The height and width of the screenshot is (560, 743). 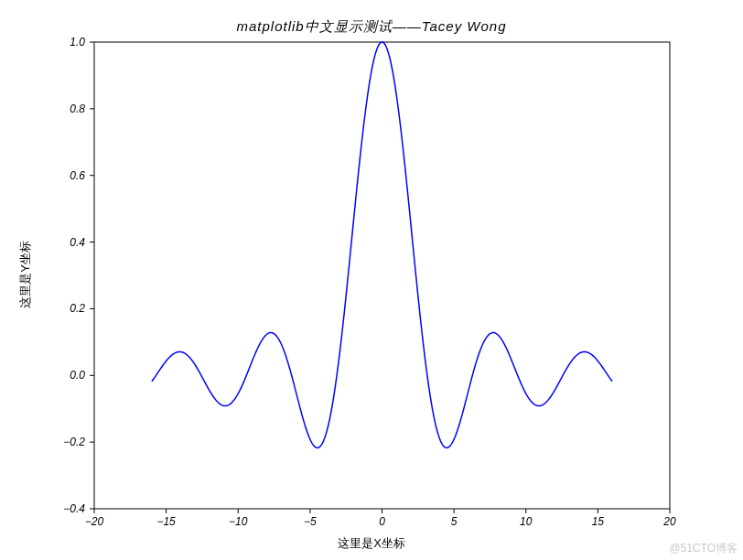 I want to click on y-ticks: −0.4−0.20.00.20.40.60.81.0, so click(x=79, y=275).